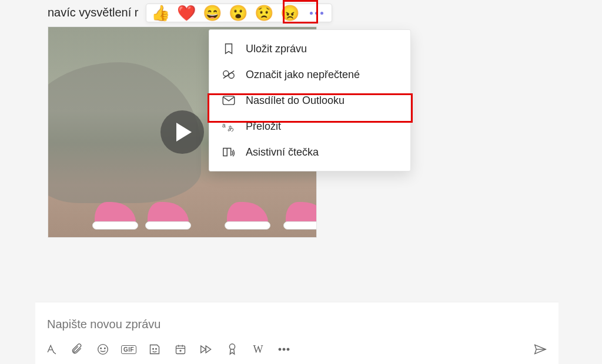 This screenshot has width=602, height=364. Describe the element at coordinates (263, 127) in the screenshot. I see `menu-item-label: Přeložit` at that location.